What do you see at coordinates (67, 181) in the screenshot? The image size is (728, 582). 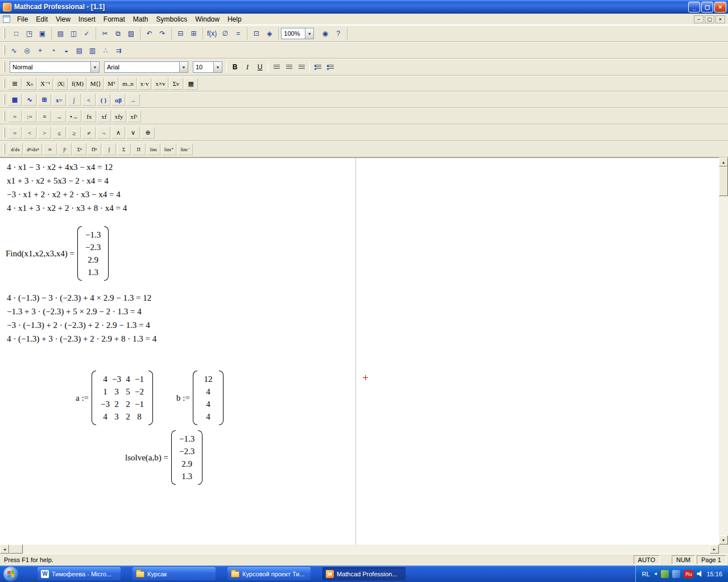 I see `equation-region: x1 + 3 · x2 + 5x3 − 2 · x4 = 4` at bounding box center [67, 181].